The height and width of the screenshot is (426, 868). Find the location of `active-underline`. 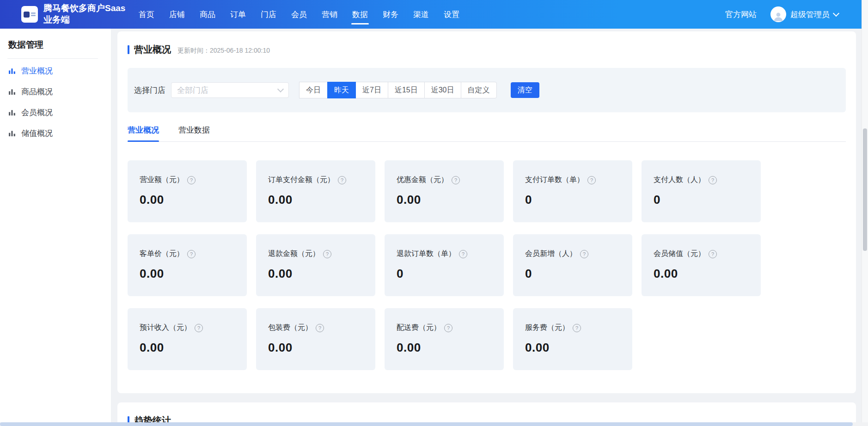

active-underline is located at coordinates (360, 24).